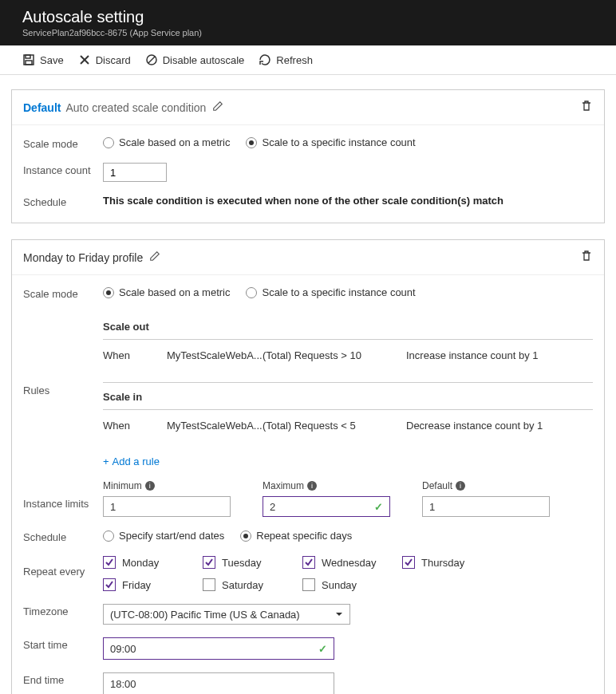  Describe the element at coordinates (131, 461) in the screenshot. I see `add-rule-button: +Add a rule` at that location.